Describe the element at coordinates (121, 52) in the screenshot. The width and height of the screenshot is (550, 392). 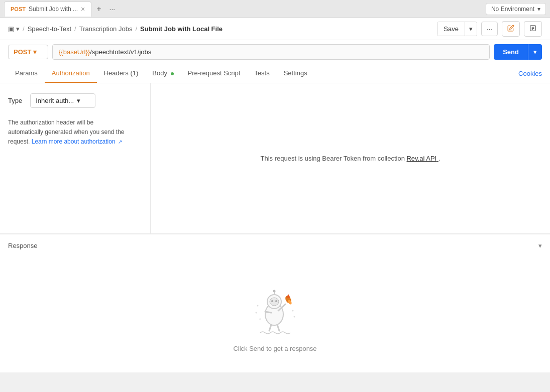
I see `url-path: /speechtotext/v1/jobs` at that location.